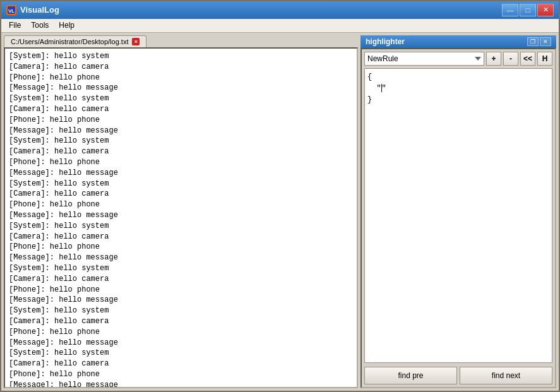  Describe the element at coordinates (385, 42) in the screenshot. I see `panel-title: highlighter` at that location.